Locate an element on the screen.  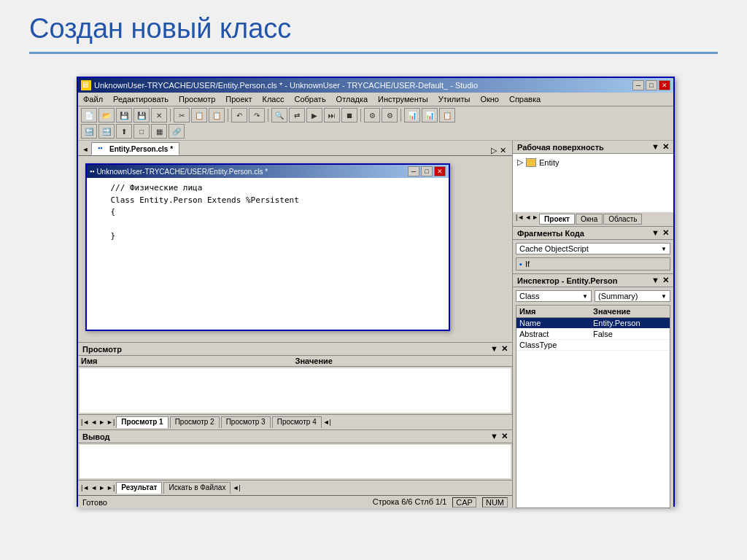
tb-row2-3: ⬆ is located at coordinates (124, 131).